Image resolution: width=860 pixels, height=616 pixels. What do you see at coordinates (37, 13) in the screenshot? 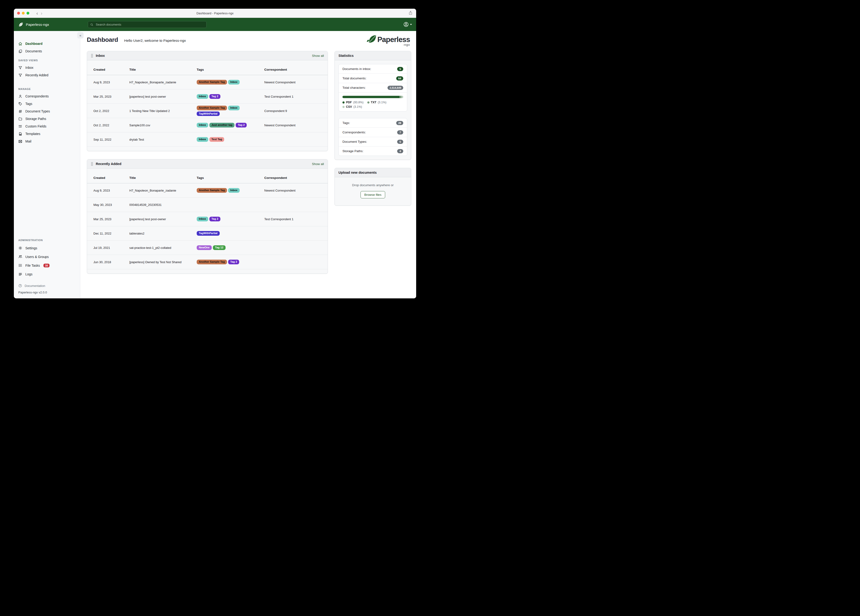
I see `history-back-icon: ‹` at bounding box center [37, 13].